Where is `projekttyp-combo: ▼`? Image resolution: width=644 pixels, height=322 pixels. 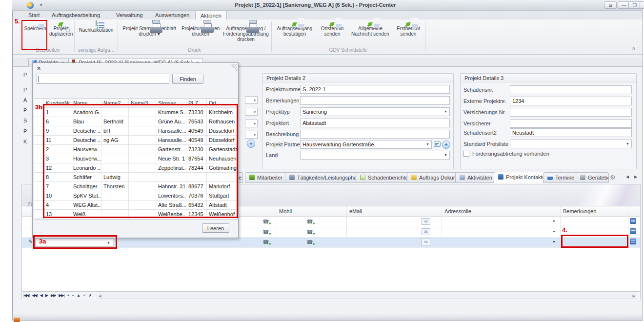
projekttyp-combo: ▼ is located at coordinates (375, 112).